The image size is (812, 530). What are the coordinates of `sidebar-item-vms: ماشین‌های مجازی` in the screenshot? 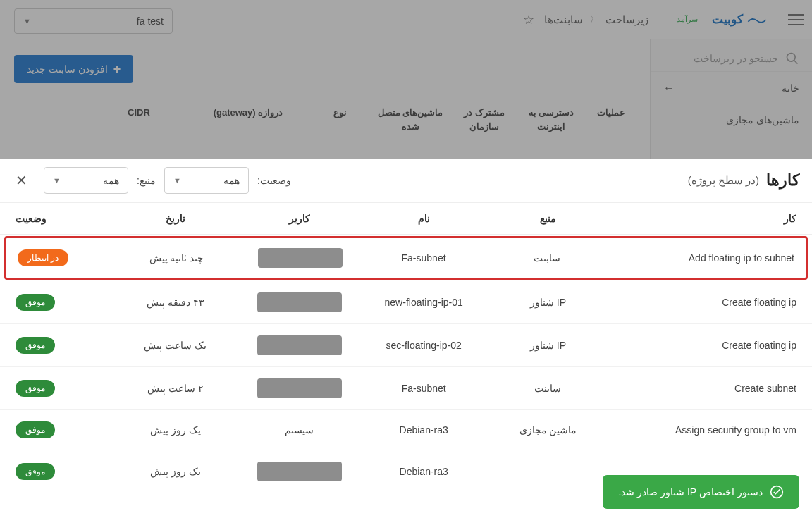 It's located at (732, 120).